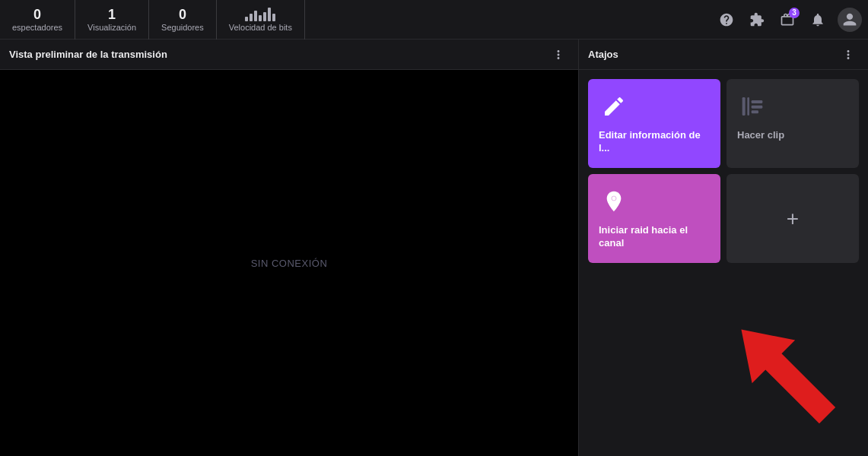 The image size is (868, 456). I want to click on red-arrow, so click(784, 372).